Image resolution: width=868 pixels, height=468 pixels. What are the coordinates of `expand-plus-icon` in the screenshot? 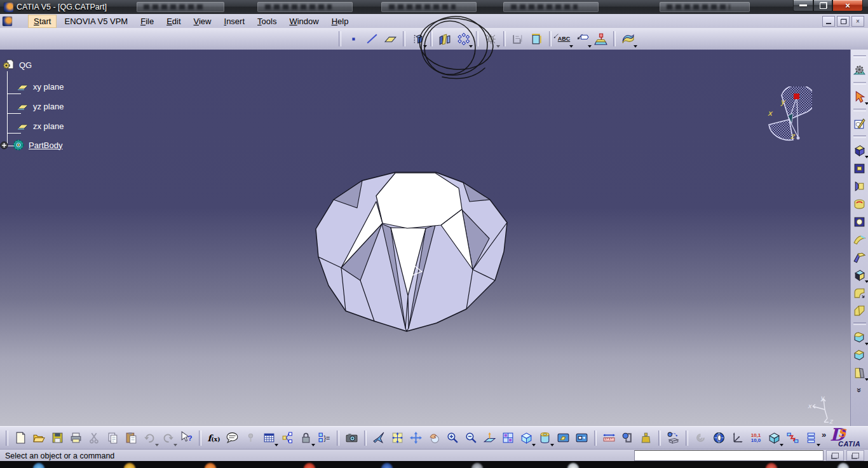 It's located at (4, 145).